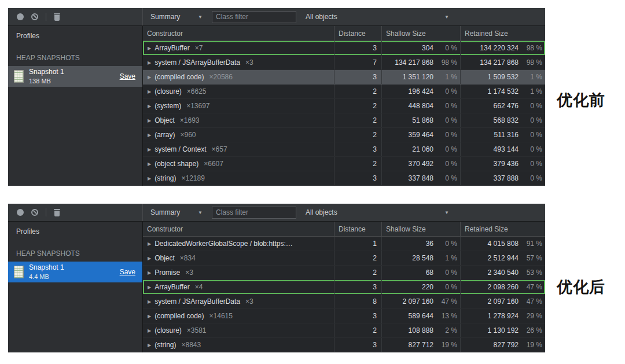 The height and width of the screenshot is (364, 625). I want to click on table-row: ▶(closure)×66252196 4240 %1 174 5321 %, so click(344, 91).